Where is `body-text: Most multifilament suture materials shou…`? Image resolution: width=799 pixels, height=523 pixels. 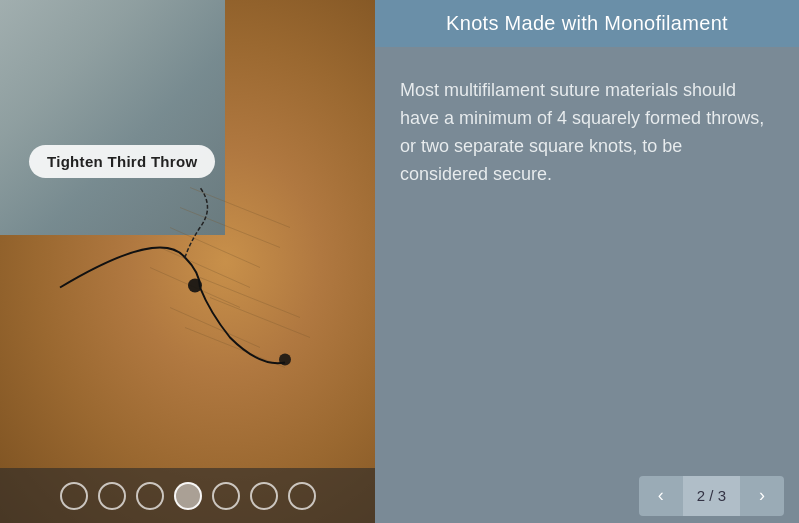
body-text: Most multifilament suture materials shou… is located at coordinates (587, 133).